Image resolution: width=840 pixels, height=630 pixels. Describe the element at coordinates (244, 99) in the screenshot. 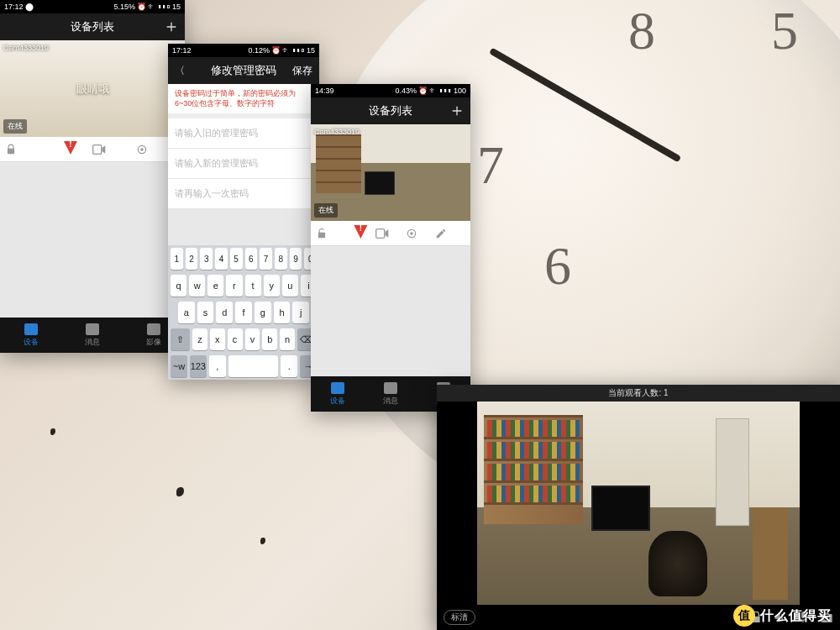

I see `password-warning: 设备密码过于简单，新的密码必须为6~30位包含字母、数字的字符` at that location.